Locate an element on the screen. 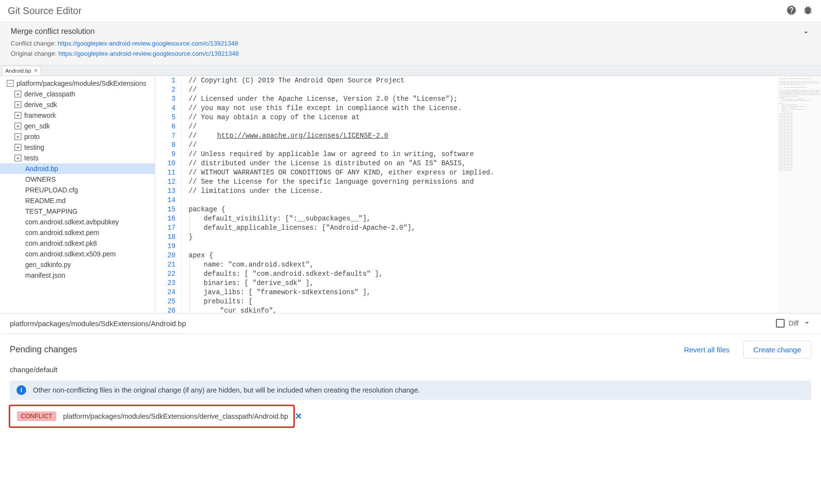 Image resolution: width=821 pixels, height=504 pixels. tree-file-label: Android.bp is located at coordinates (42, 169).